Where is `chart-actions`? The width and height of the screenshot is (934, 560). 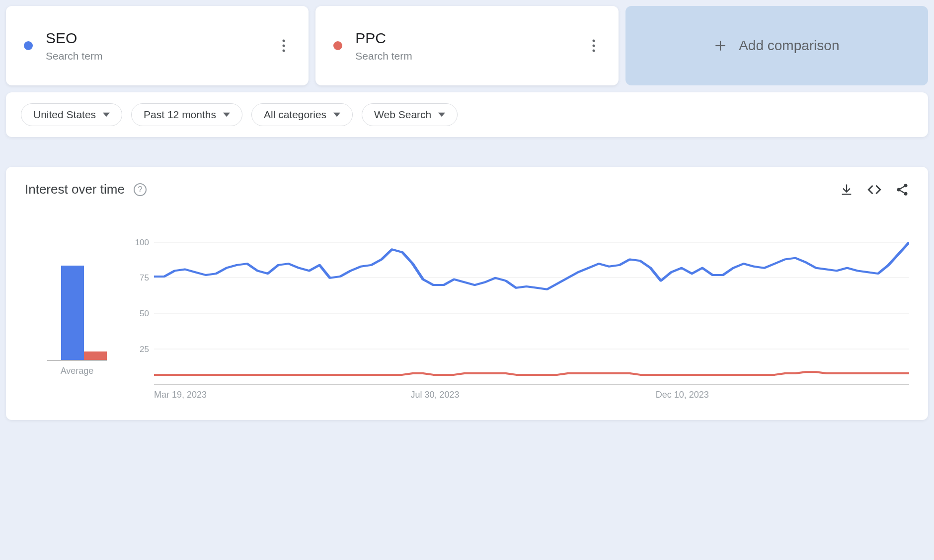 chart-actions is located at coordinates (874, 190).